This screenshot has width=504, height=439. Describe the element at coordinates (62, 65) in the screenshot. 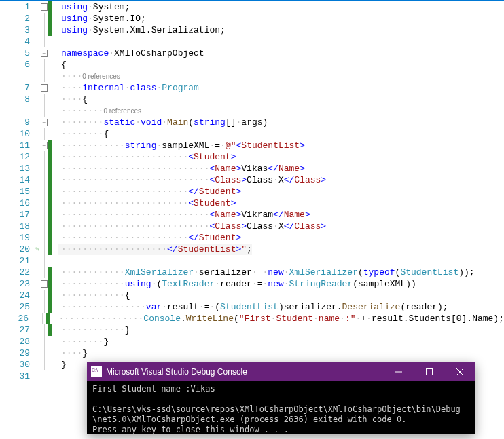

I see `code-content: {` at that location.